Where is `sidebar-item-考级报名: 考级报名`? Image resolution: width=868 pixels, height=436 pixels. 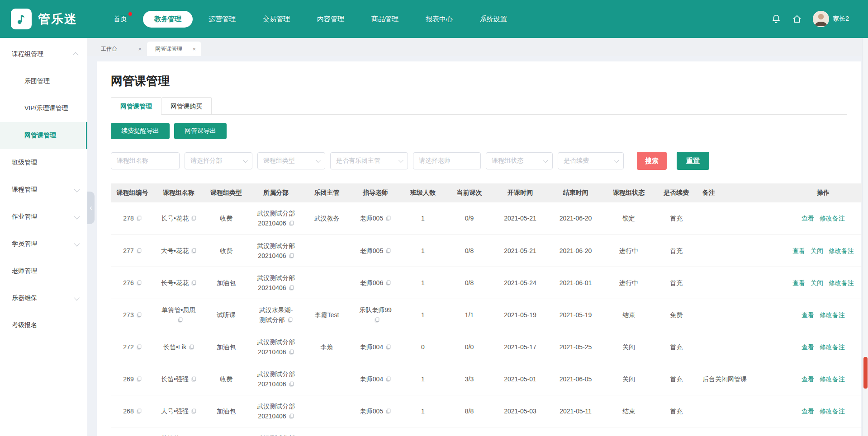 sidebar-item-考级报名: 考级报名 is located at coordinates (43, 325).